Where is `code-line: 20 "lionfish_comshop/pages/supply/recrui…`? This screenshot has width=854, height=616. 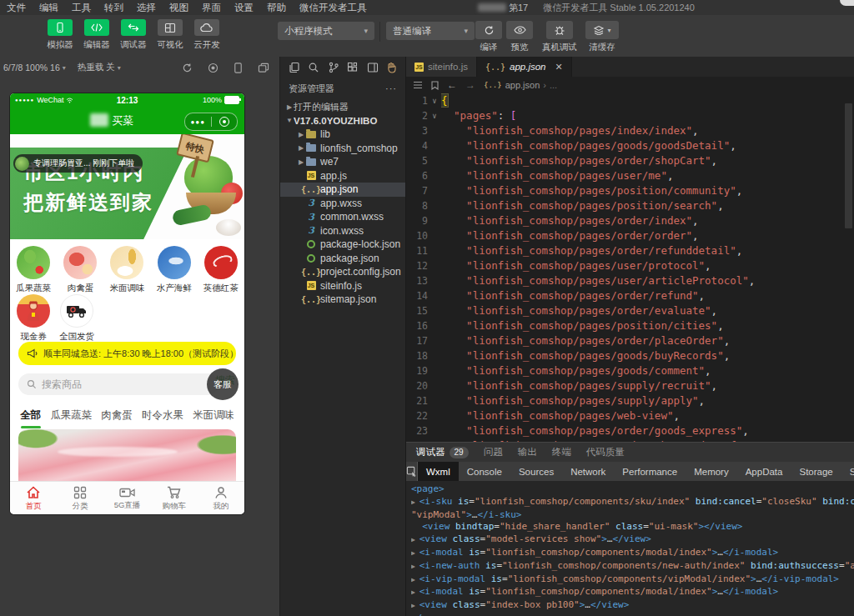
code-line: 20 "lionfish_comshop/pages/supply/recrui… is located at coordinates (630, 386).